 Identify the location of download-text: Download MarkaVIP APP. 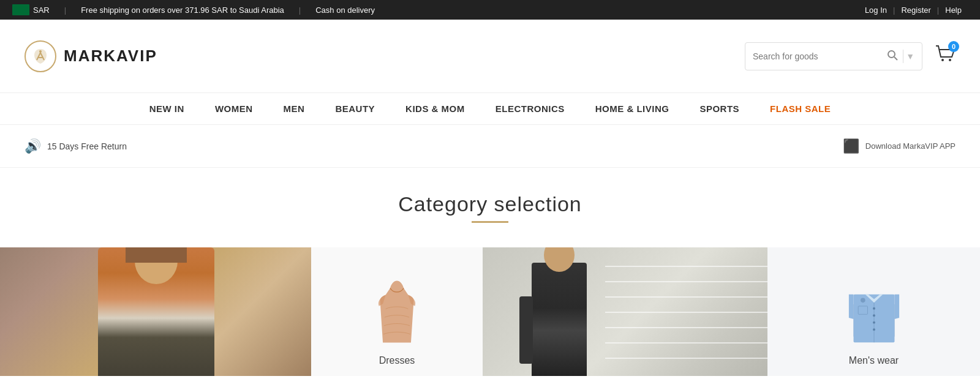
(910, 146).